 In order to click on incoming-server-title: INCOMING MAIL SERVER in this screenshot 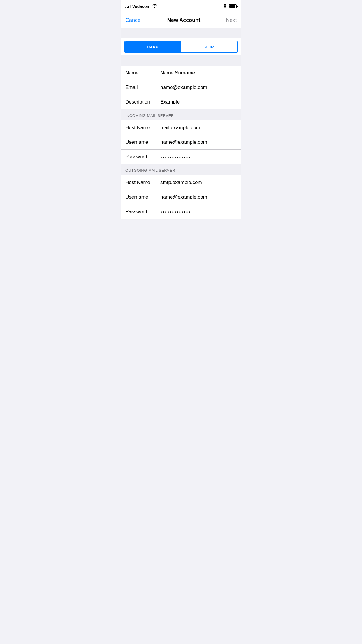, I will do `click(150, 116)`.